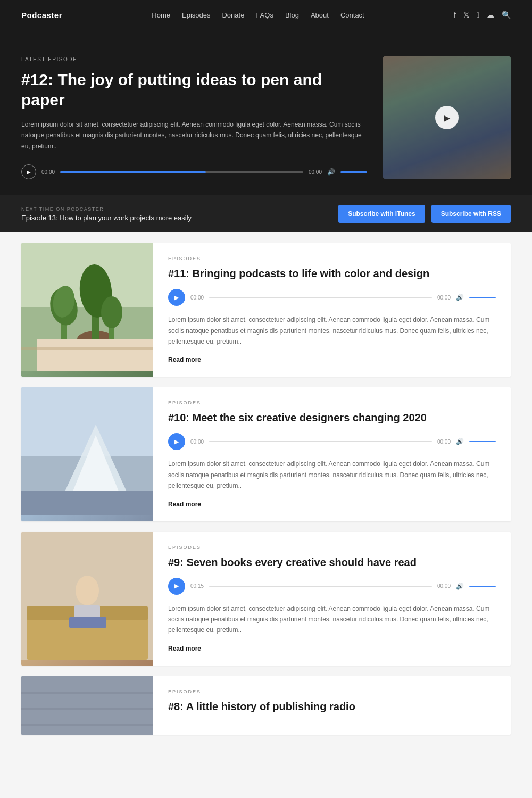  I want to click on hero-time-total: 00:00, so click(315, 172).